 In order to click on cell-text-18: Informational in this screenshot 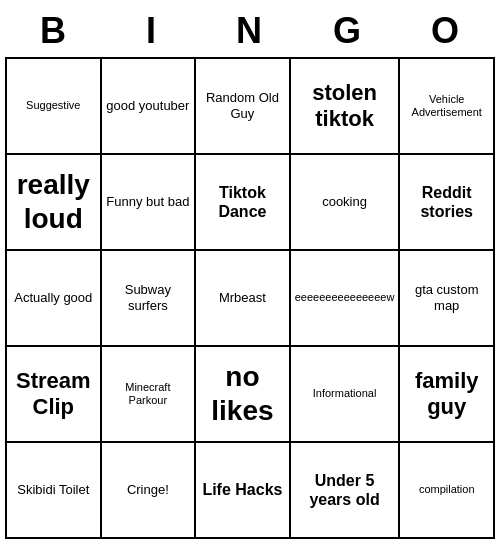, I will do `click(345, 394)`.